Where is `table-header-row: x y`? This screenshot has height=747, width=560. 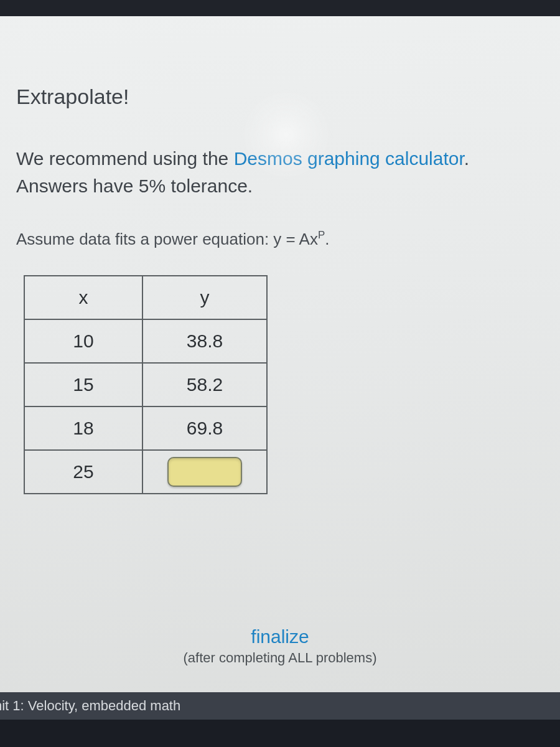 table-header-row: x y is located at coordinates (146, 298).